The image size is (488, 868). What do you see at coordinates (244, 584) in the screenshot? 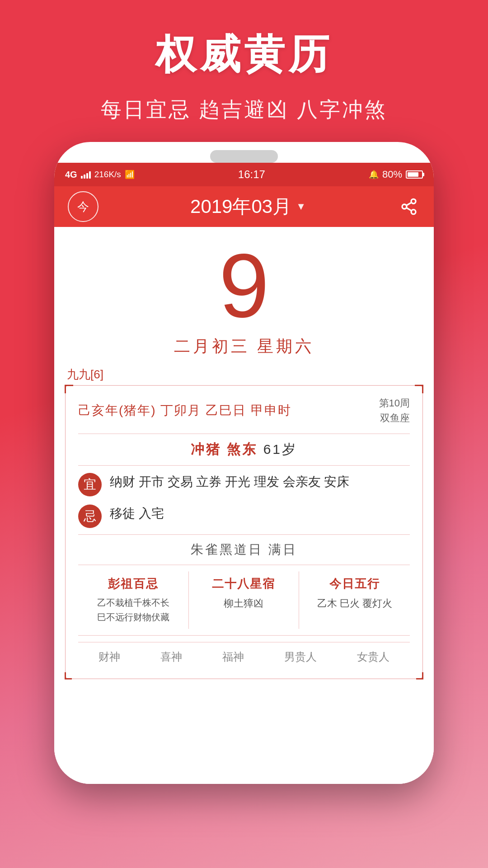
I see `star-label: 二十八星宿` at bounding box center [244, 584].